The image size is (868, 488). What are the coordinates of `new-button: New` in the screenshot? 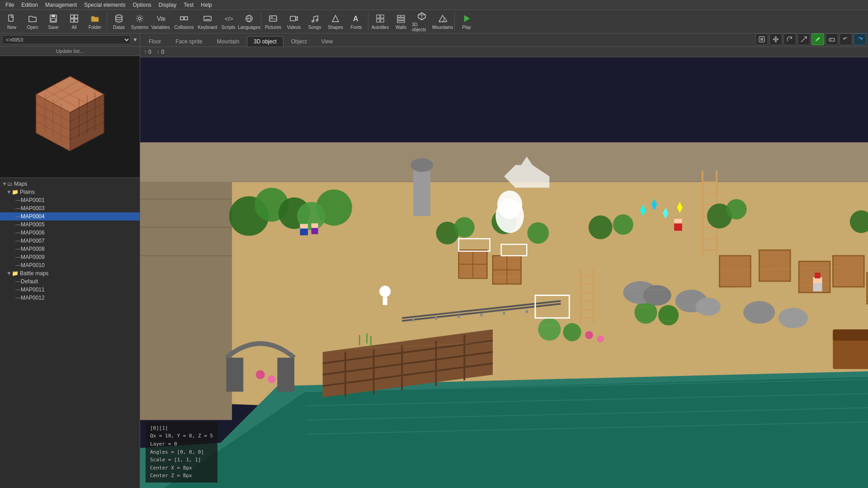 It's located at (12, 22).